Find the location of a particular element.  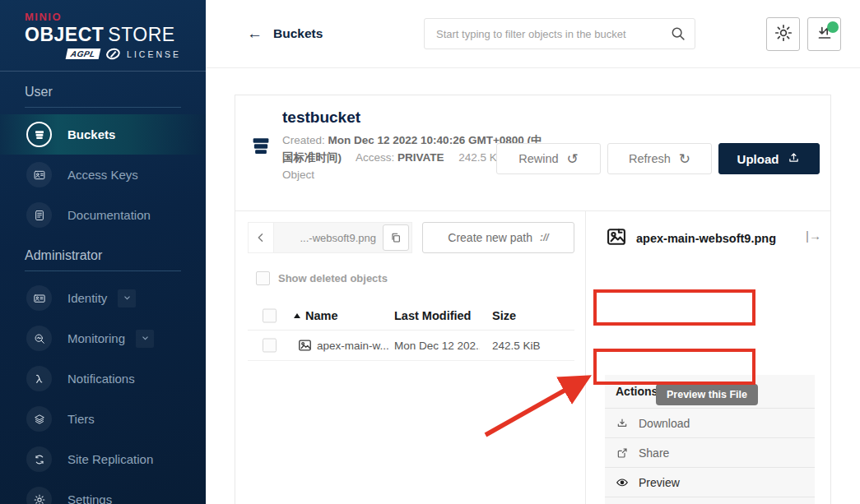

sidebar-admin-list: Identity Monitoring Notifications is located at coordinates (103, 391).